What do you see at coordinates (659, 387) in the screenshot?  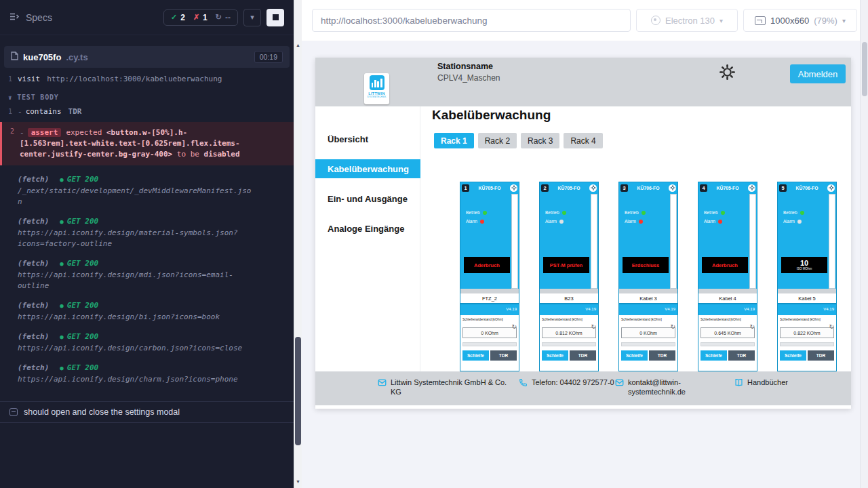 I see `footer-email: kontakt@littwin-systemtechnik.de` at bounding box center [659, 387].